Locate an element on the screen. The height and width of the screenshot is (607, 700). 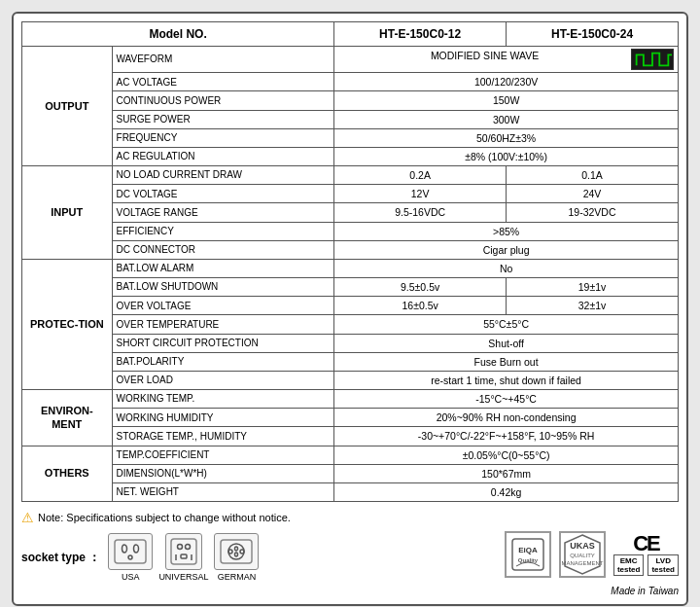
socket-section: socket type ： USA is located at coordinates (140, 557).